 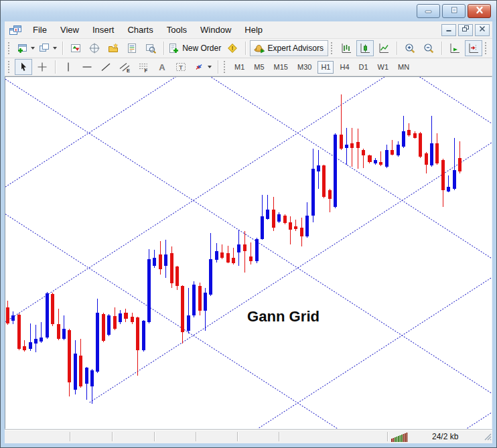 What do you see at coordinates (248, 48) in the screenshot?
I see `standard-toolbar: New Order!Expert Advisors` at bounding box center [248, 48].